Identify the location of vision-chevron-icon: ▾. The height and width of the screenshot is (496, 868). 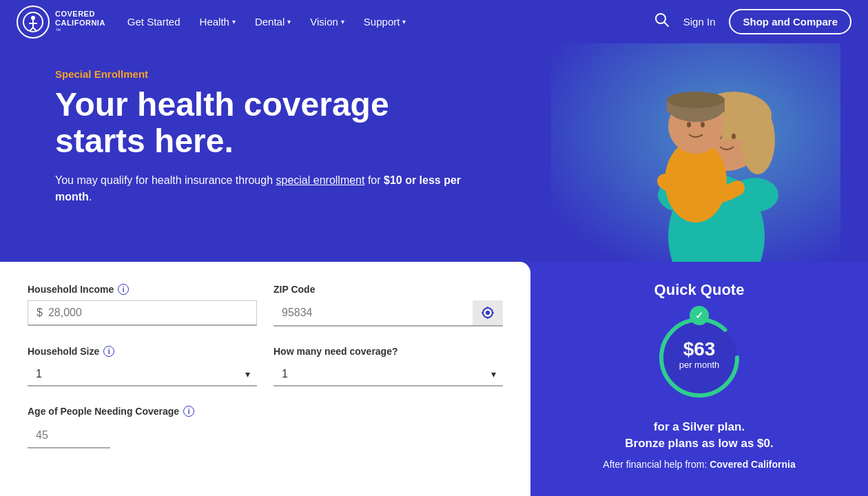
(343, 22).